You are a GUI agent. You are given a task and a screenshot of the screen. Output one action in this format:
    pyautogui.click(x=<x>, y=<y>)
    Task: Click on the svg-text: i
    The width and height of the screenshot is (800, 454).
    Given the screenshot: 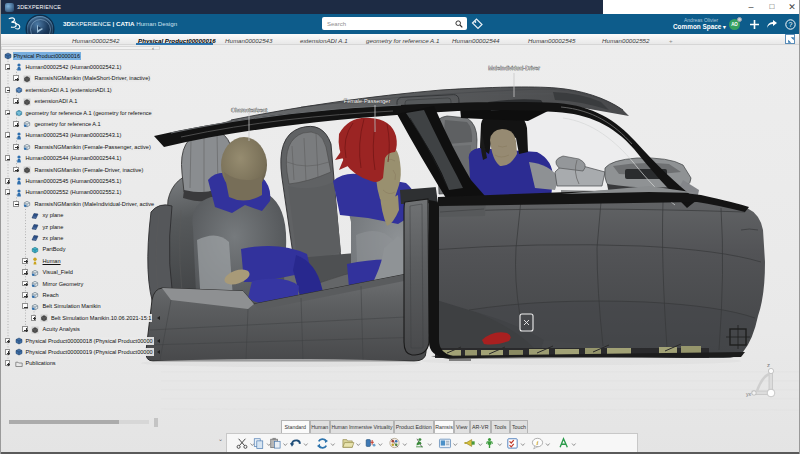 What is the action you would take?
    pyautogui.click(x=538, y=442)
    